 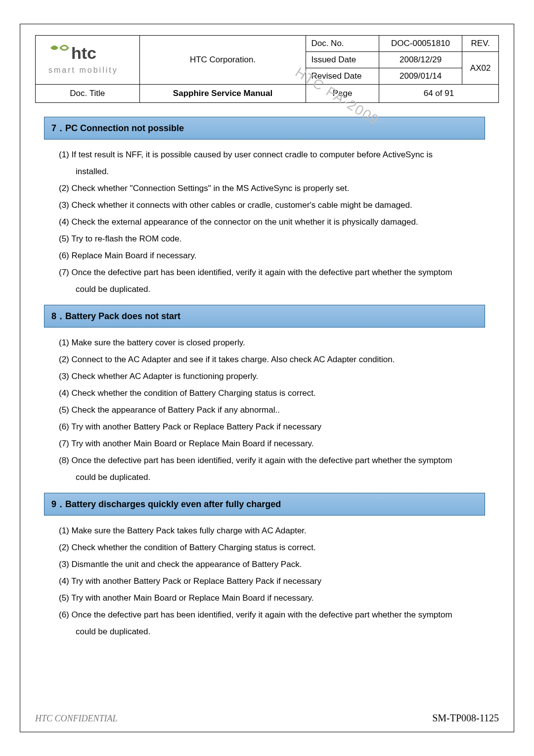 What do you see at coordinates (265, 316) in the screenshot?
I see `section-8-header: 8．Battery Pack does not start` at bounding box center [265, 316].